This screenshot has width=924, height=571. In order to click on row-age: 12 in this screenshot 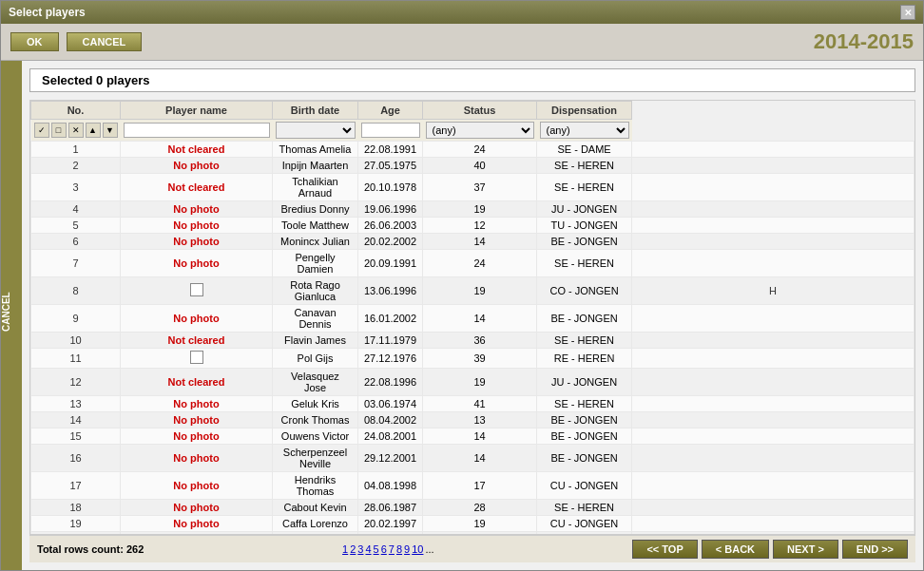, I will do `click(480, 226)`.